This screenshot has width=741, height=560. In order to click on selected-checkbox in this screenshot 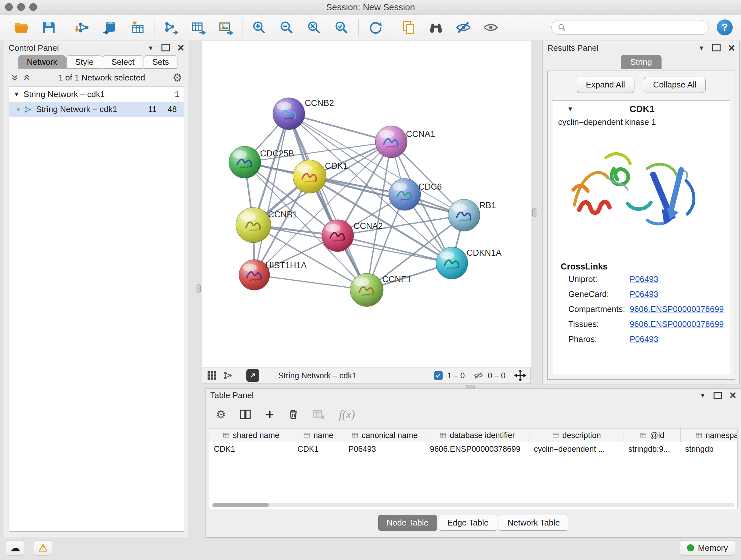, I will do `click(438, 376)`.